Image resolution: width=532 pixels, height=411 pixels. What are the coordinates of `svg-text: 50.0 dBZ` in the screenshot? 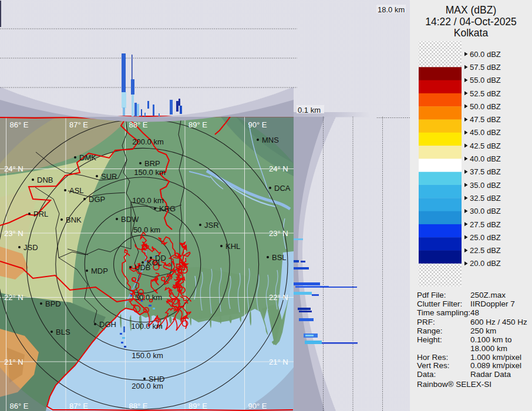 It's located at (485, 107).